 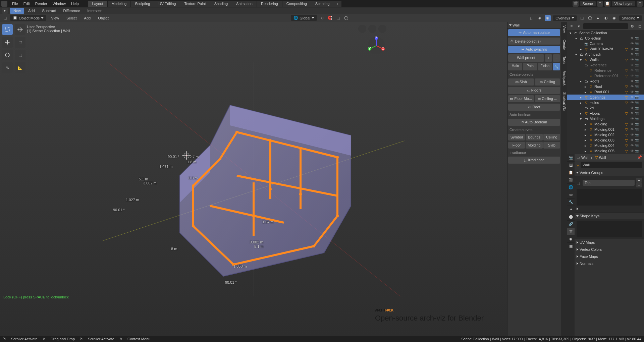 What do you see at coordinates (571, 246) in the screenshot?
I see `ptab-texture-icon: ▦` at bounding box center [571, 246].